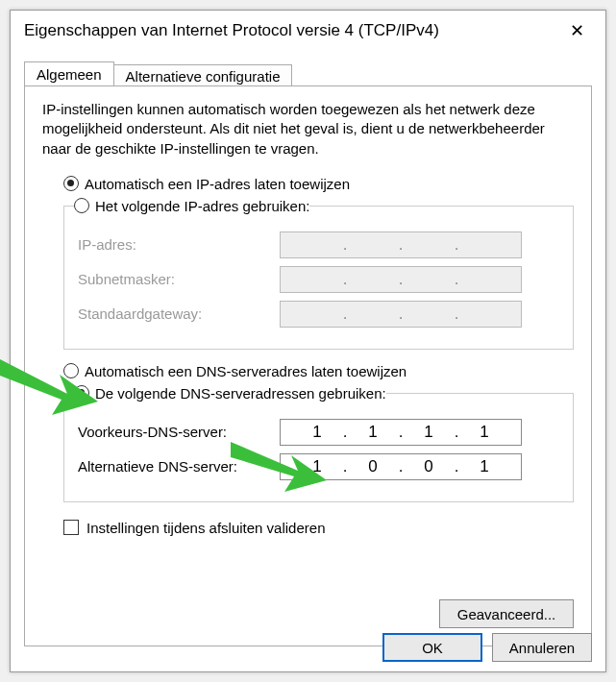  Describe the element at coordinates (179, 279) in the screenshot. I see `field-label: Subnetmasker:` at that location.